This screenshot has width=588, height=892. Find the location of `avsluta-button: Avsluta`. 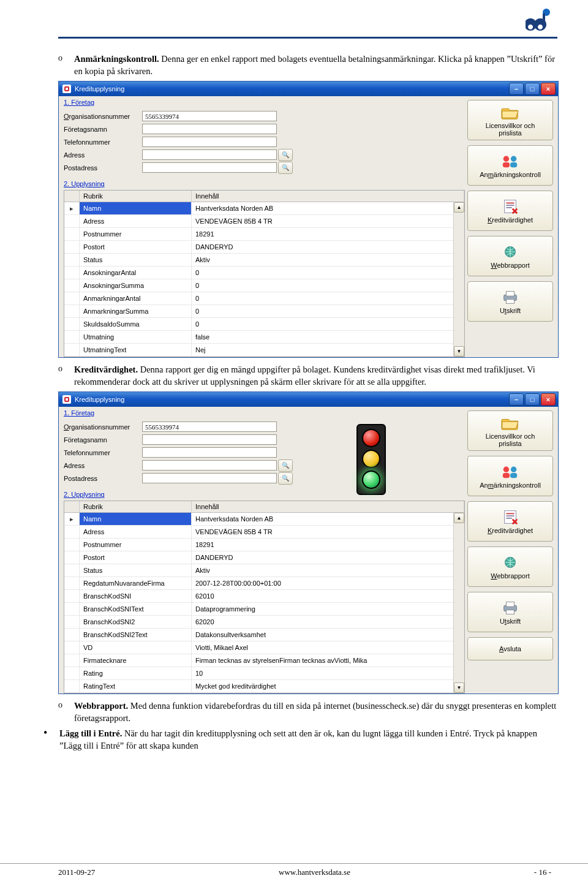

avsluta-button: Avsluta is located at coordinates (510, 649).